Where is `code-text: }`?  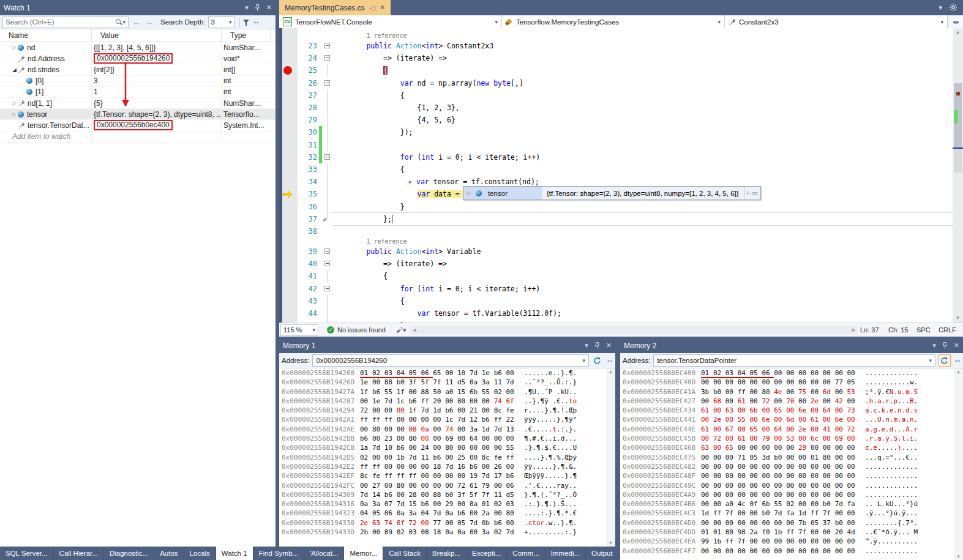 code-text: } is located at coordinates (643, 206).